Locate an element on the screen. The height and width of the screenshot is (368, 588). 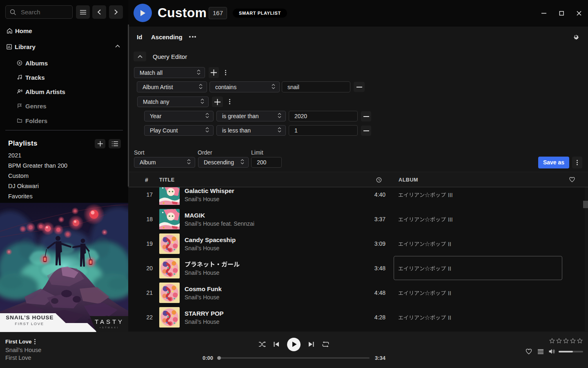
svg-text: FIRST LOVE is located at coordinates (29, 324).